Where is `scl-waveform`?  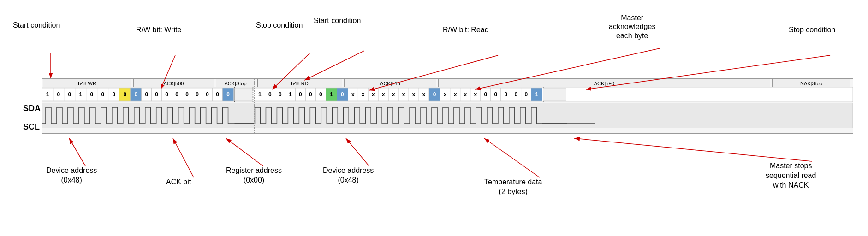 scl-waveform is located at coordinates (447, 115).